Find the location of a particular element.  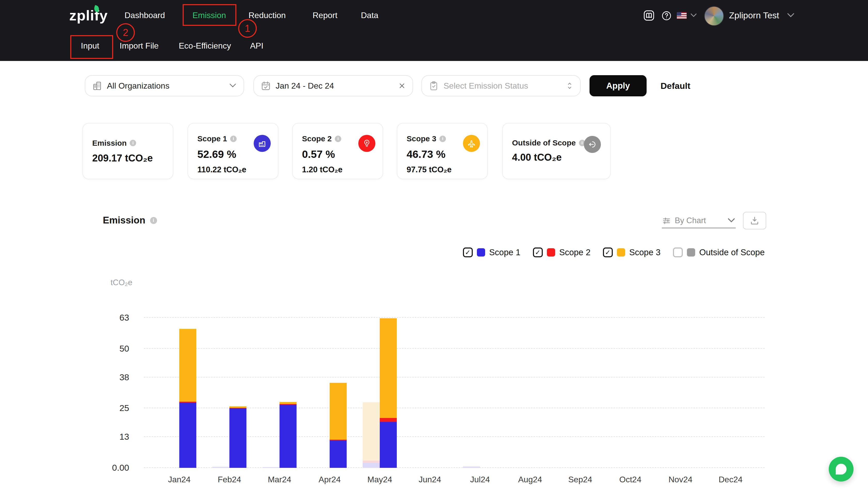

y-tick-label: 25 is located at coordinates (104, 408).